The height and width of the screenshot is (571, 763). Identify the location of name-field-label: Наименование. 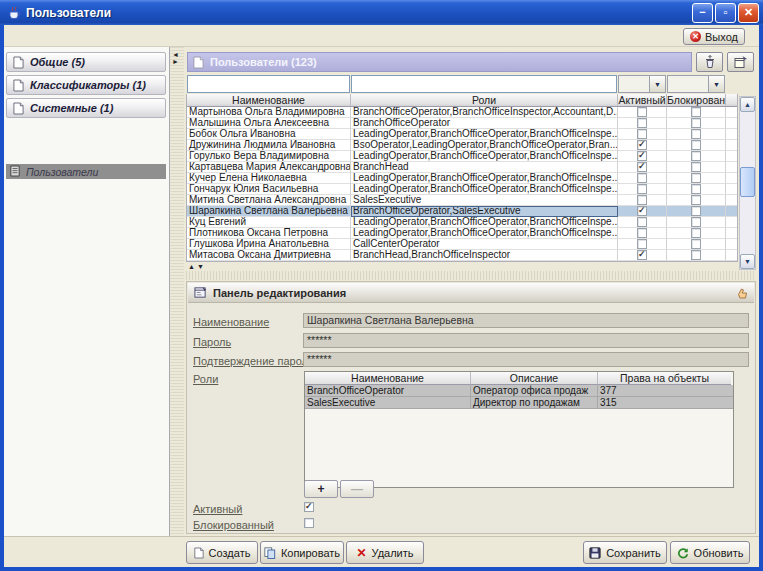
(231, 322).